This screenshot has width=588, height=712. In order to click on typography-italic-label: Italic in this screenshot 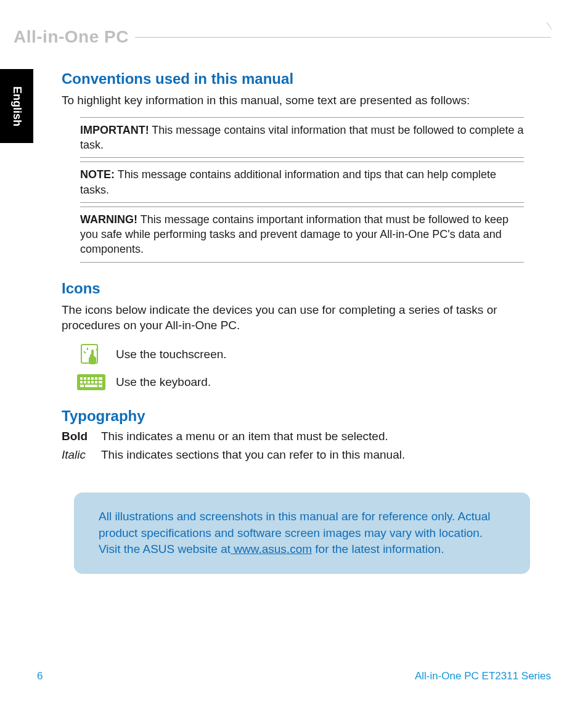, I will do `click(81, 455)`.